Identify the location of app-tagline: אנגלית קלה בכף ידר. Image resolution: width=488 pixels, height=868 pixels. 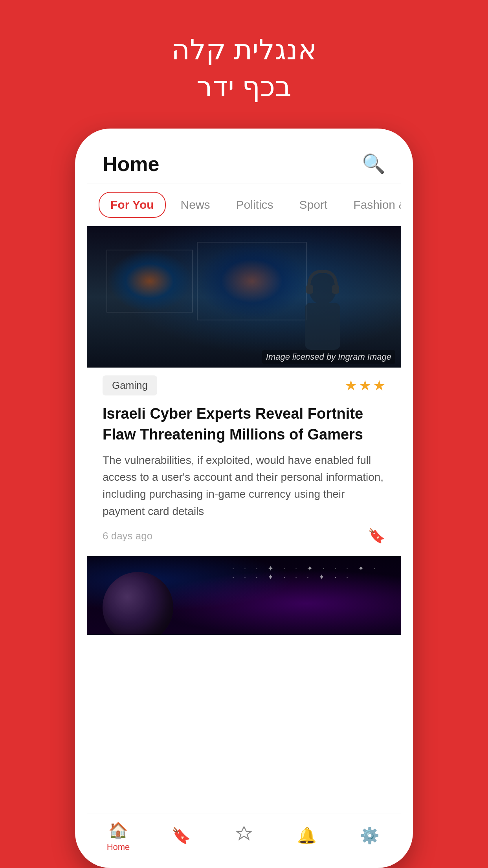
(244, 68).